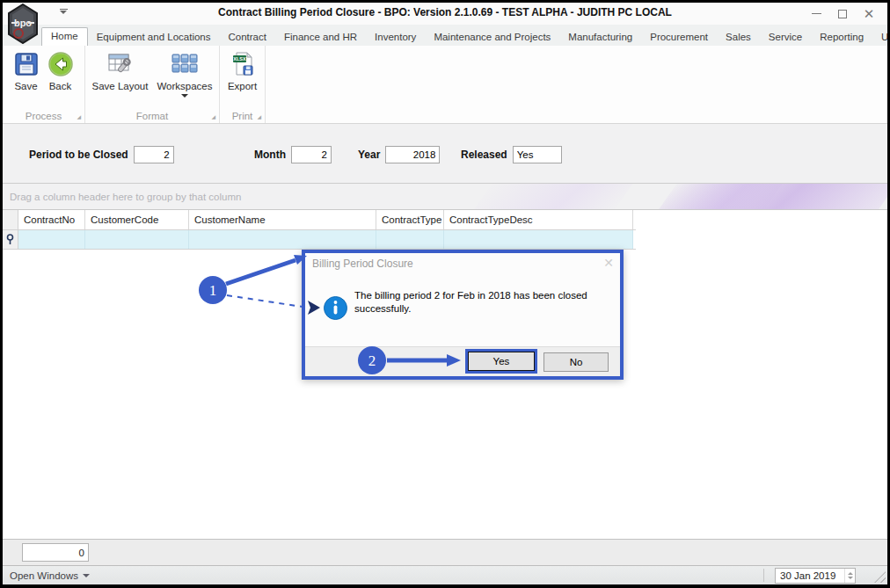 This screenshot has width=890, height=588. What do you see at coordinates (445, 35) in the screenshot?
I see `ribbon-tab-row: Home Equipment and Locations Contract Fi…` at bounding box center [445, 35].